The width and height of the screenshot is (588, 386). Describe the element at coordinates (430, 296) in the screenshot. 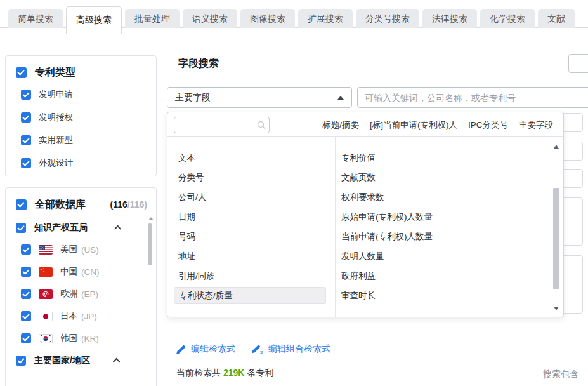

I see `field-examination-duration: 审查时长` at that location.